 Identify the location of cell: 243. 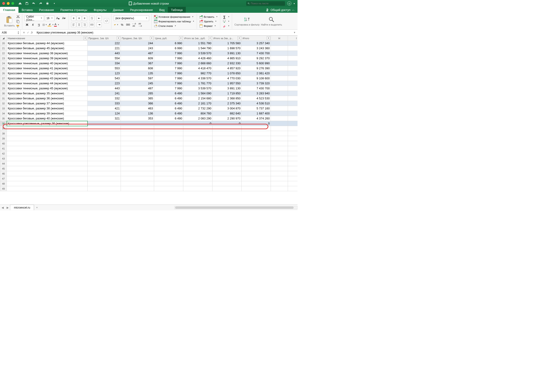
(138, 48).